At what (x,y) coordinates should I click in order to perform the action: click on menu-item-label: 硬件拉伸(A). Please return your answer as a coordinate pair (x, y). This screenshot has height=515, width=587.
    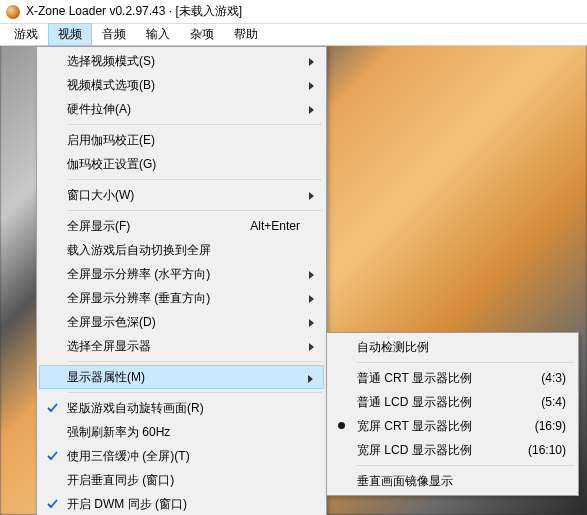
    Looking at the image, I should click on (99, 110).